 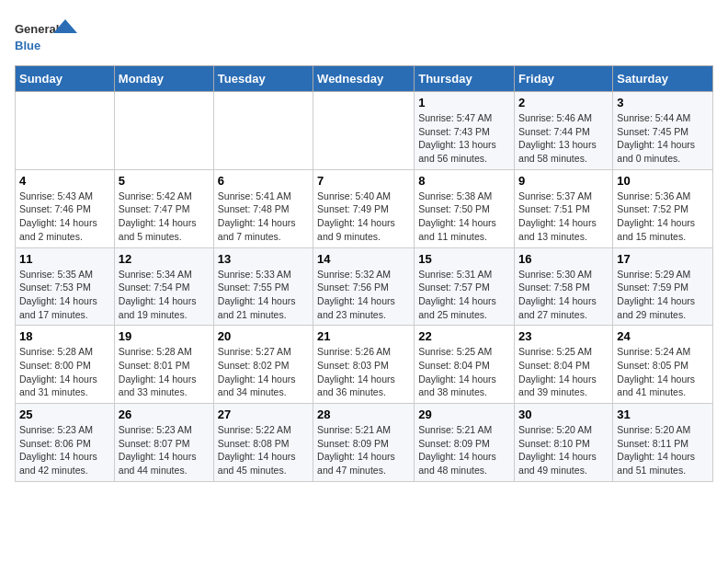 I want to click on day-info: Sunrise: 5:46 AM Sunset: 7:44 PM Dayligh…, so click(x=563, y=138).